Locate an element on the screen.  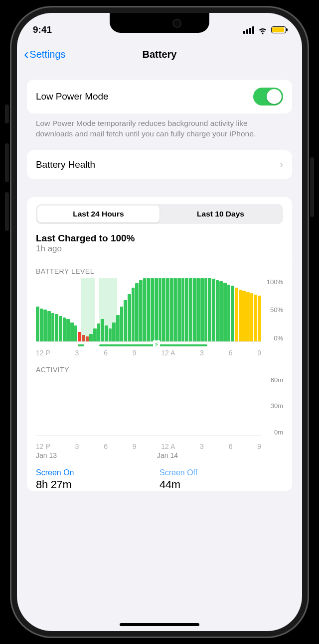
cellular-icon is located at coordinates (249, 30).